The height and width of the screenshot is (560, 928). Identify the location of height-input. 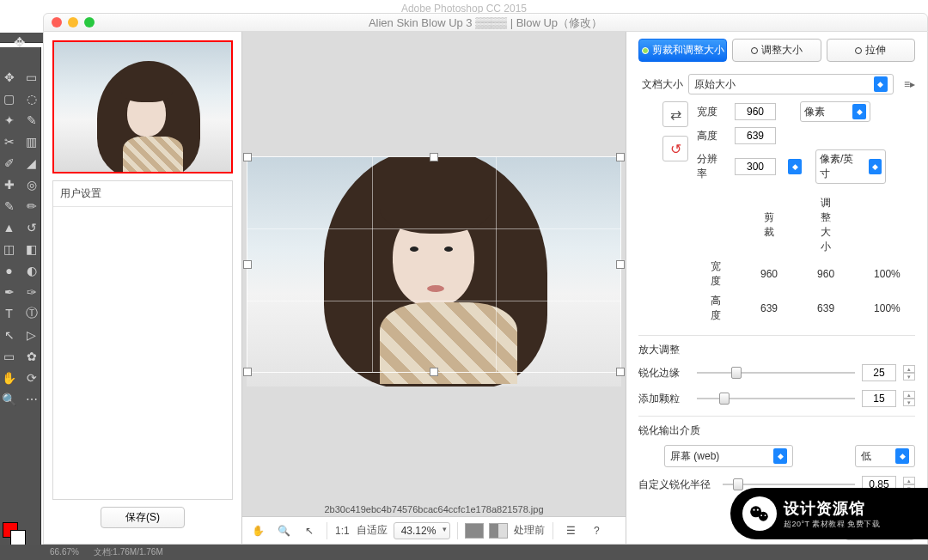
(755, 136).